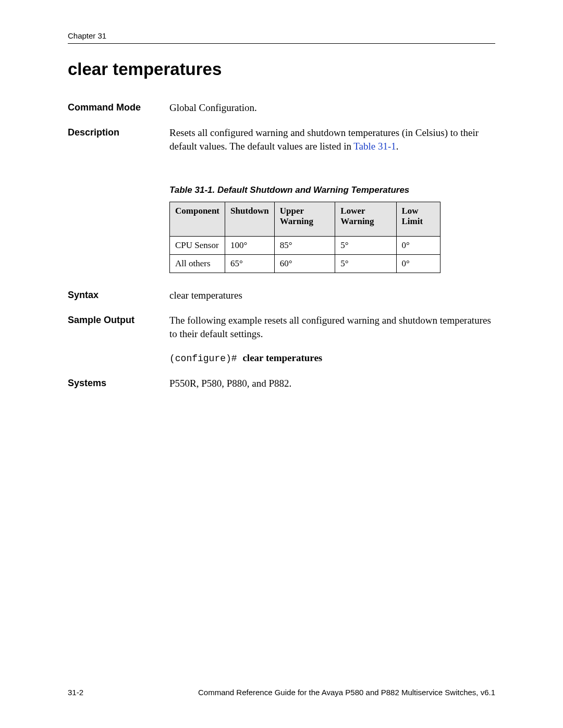 The width and height of the screenshot is (563, 728). I want to click on row-command-mode: Command Mode Global Configuration., so click(282, 108).